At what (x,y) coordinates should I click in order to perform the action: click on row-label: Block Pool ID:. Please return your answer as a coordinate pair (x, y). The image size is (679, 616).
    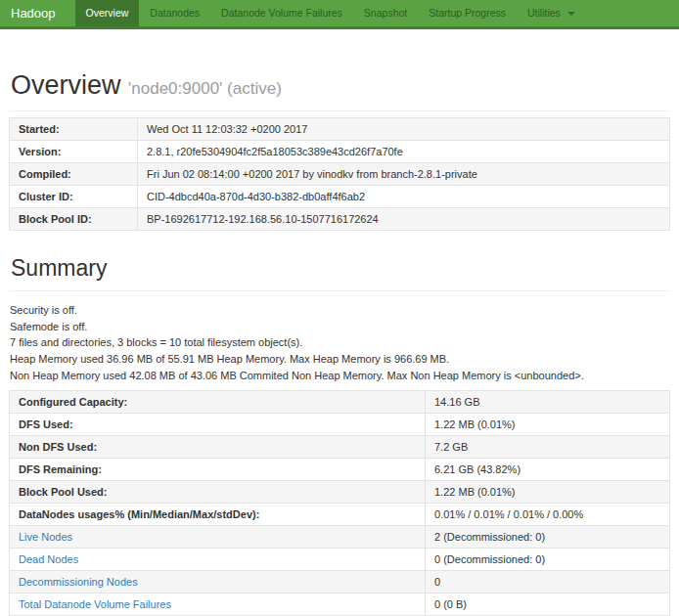
    Looking at the image, I should click on (74, 219).